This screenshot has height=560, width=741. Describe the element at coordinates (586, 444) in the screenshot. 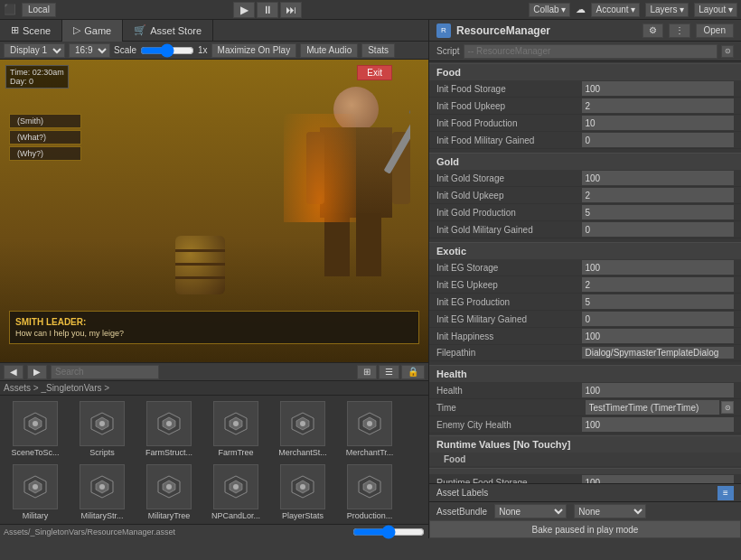

I see `section-header-runtime: Runtime Values [No Touchy]` at that location.